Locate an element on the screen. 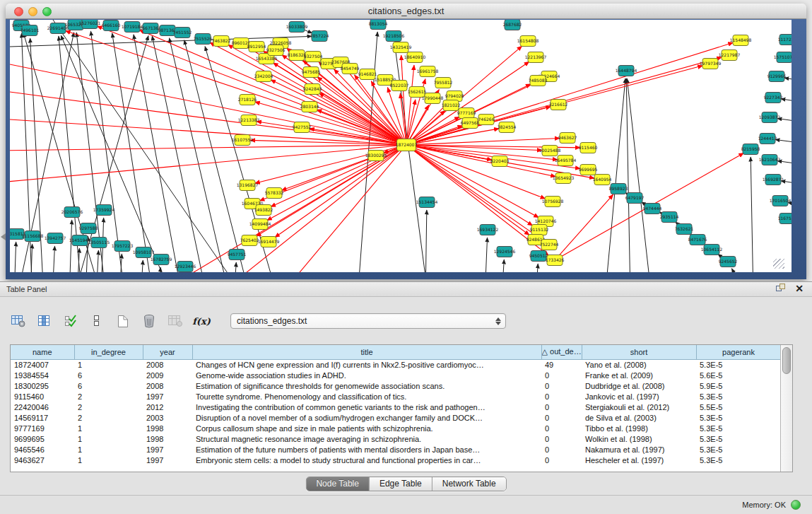 This screenshot has height=514, width=812. cell-pagerank: 5.9E-5 is located at coordinates (739, 386).